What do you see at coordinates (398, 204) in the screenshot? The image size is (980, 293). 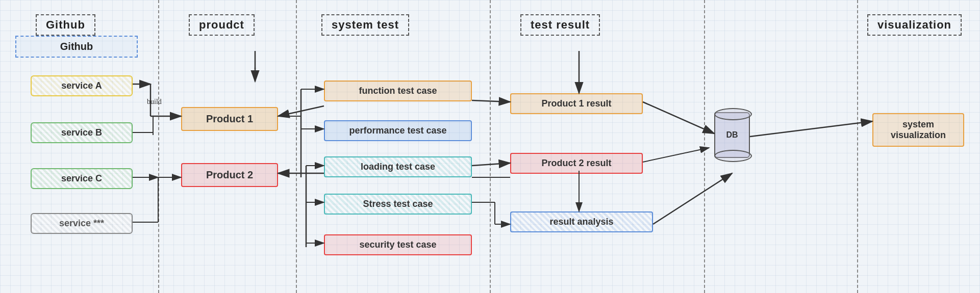 I see `stress-test-box: Stress test case` at bounding box center [398, 204].